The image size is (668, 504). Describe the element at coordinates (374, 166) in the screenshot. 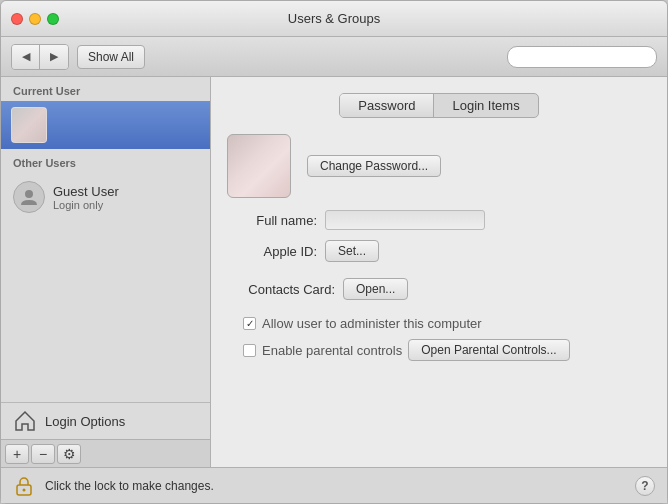

I see `change-password-button: Change Password...` at that location.